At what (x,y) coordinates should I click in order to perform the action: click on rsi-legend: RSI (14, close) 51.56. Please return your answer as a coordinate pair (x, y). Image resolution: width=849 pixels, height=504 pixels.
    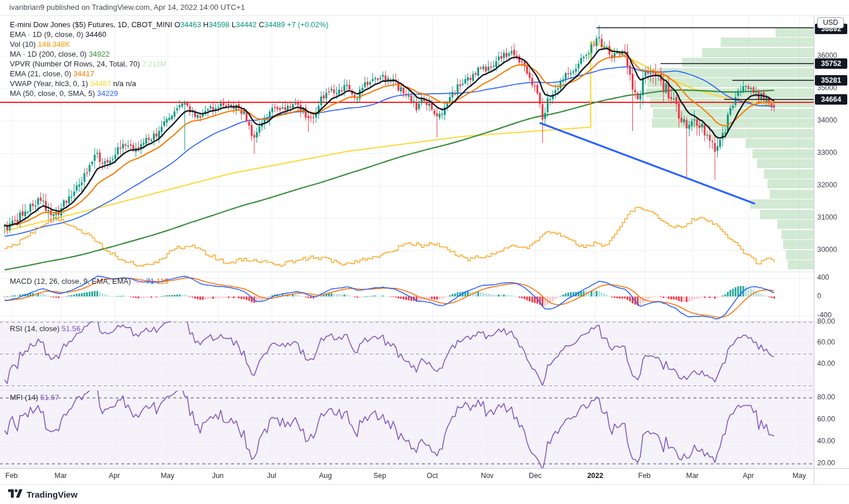
    Looking at the image, I should click on (45, 328).